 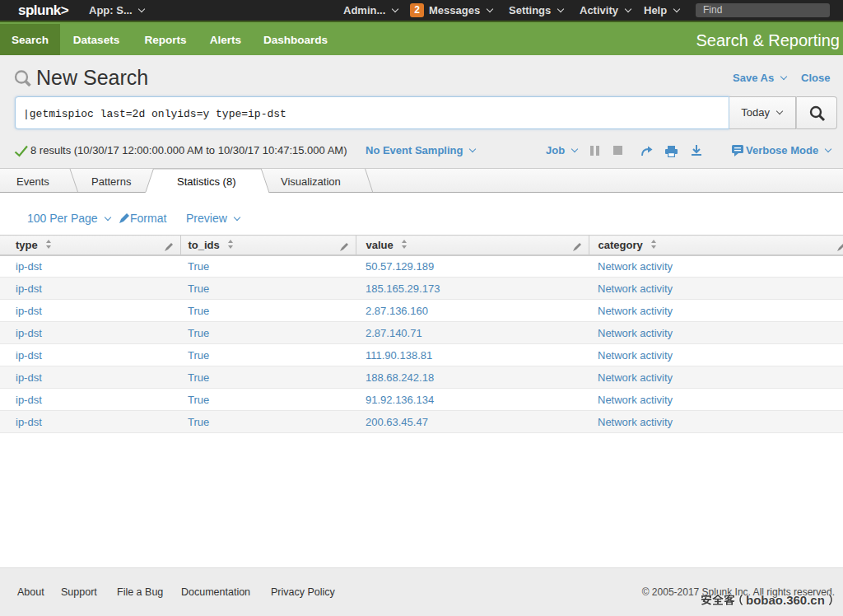 What do you see at coordinates (785, 600) in the screenshot?
I see `svg-text: bobao.360.cn` at bounding box center [785, 600].